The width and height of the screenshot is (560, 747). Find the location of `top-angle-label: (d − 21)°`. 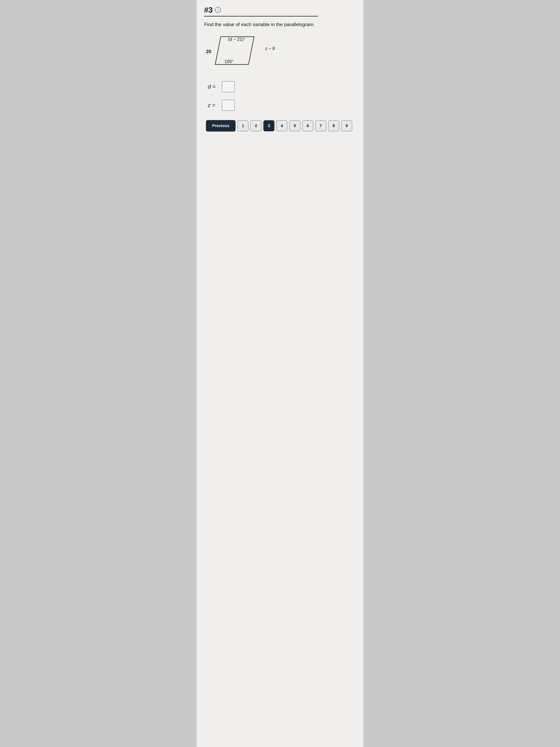

top-angle-label: (d − 21)° is located at coordinates (237, 39).